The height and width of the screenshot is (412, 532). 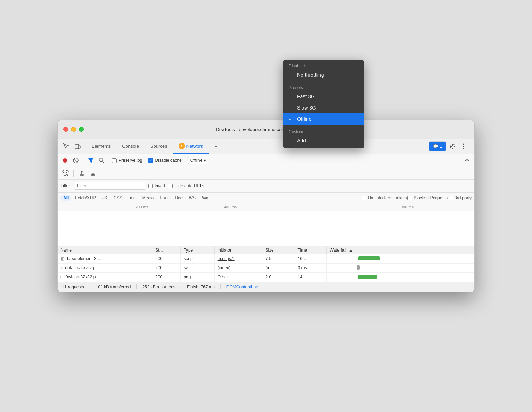 What do you see at coordinates (279, 268) in the screenshot?
I see `cell-size-1: (m...` at bounding box center [279, 268].